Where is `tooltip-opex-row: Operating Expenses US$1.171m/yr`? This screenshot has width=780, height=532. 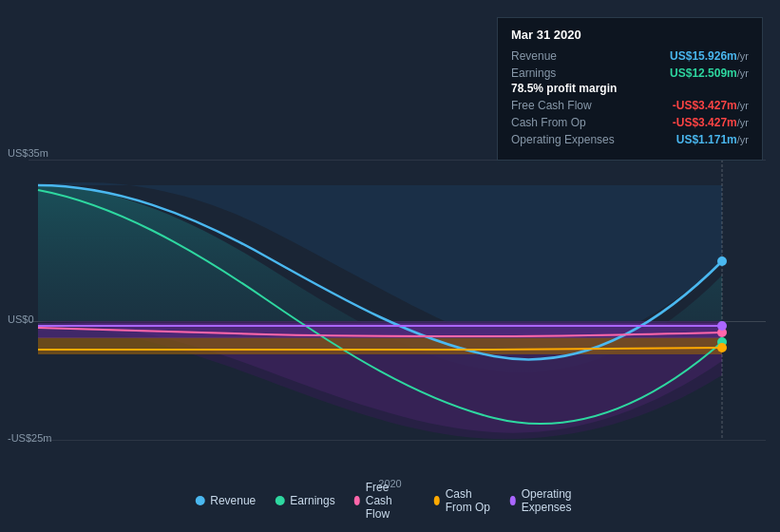 tooltip-opex-row: Operating Expenses US$1.171m/yr is located at coordinates (630, 140).